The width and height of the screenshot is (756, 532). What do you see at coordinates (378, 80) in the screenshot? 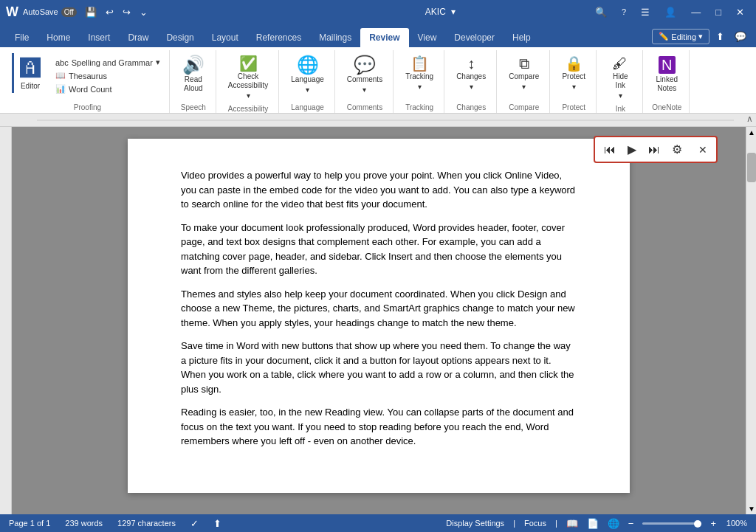
I see `ribbon-content: 🅰 Editor abc Spelling and Grammar ▾ 📖 Th…` at bounding box center [378, 80].